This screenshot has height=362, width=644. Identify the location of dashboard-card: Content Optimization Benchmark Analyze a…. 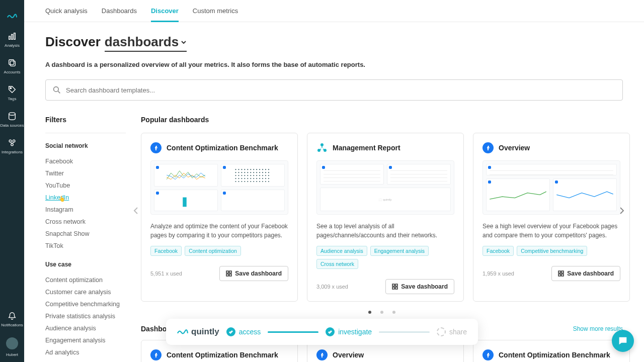
(219, 217).